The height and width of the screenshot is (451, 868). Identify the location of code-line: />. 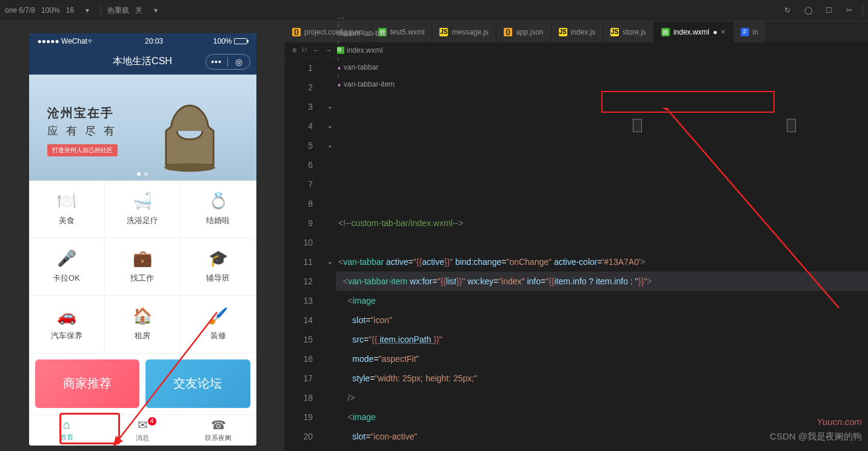
(602, 398).